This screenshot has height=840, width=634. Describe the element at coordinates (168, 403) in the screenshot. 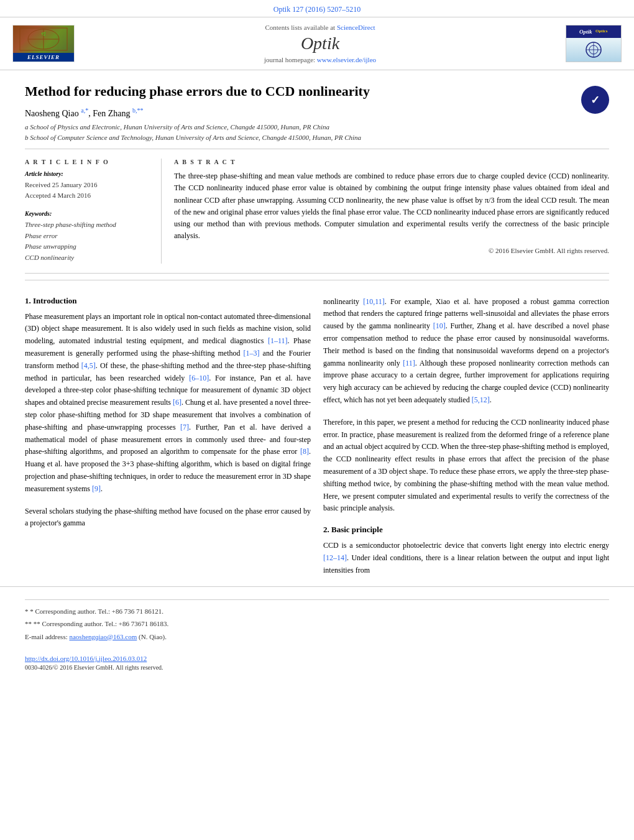

I see `section1-paragraph1: Phase measurement plays an important rol…` at that location.